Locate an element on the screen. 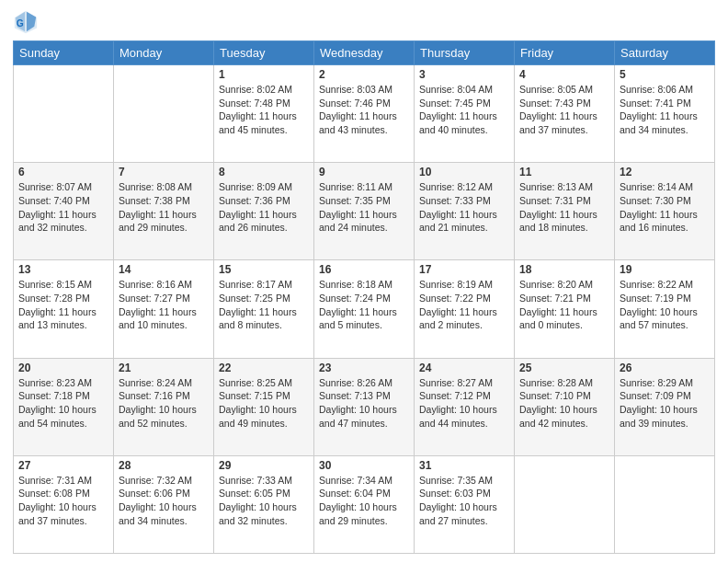 This screenshot has width=728, height=563. calendar-cell: 24Sunrise: 8:27 AM Sunset: 7:12 PM Dayli… is located at coordinates (465, 407).